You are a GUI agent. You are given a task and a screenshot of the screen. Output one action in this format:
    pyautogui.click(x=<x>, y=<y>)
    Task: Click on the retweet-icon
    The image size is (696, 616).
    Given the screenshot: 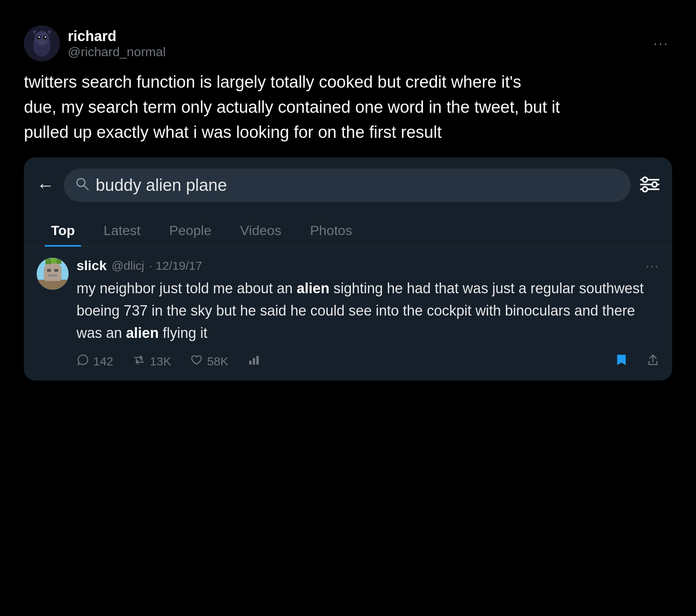 What is the action you would take?
    pyautogui.click(x=139, y=361)
    